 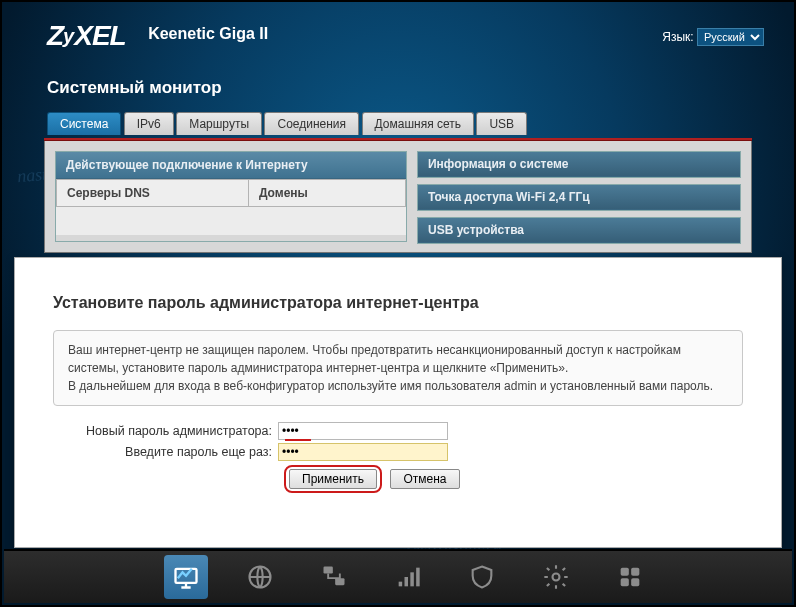 What do you see at coordinates (219, 124) in the screenshot?
I see `tab-routes: Маршруты` at bounding box center [219, 124].